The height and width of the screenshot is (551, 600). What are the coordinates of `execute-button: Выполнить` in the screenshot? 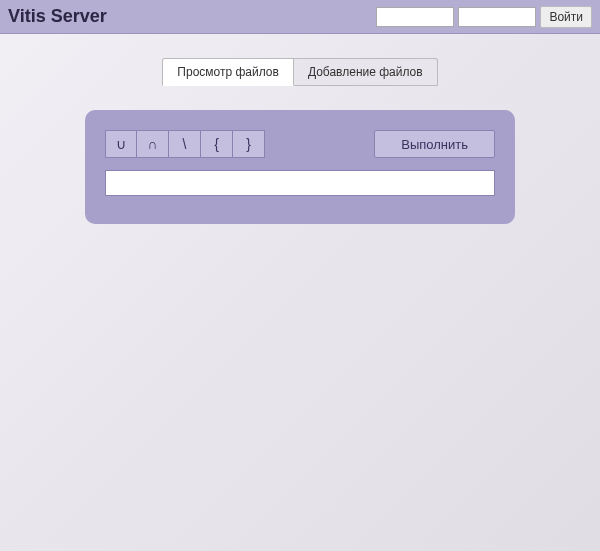 It's located at (434, 144).